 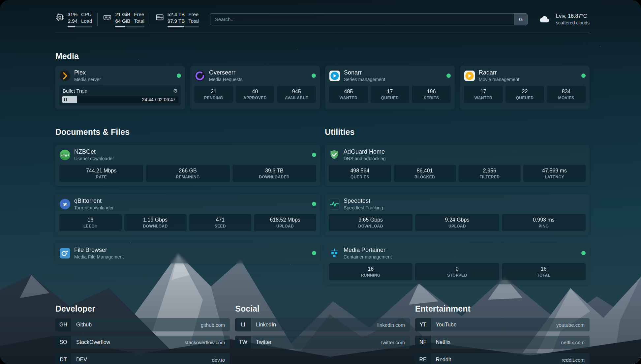 I want to click on overseerr-card: Overseerr Media Requests 21 PENDING 40 A…, so click(x=255, y=88).